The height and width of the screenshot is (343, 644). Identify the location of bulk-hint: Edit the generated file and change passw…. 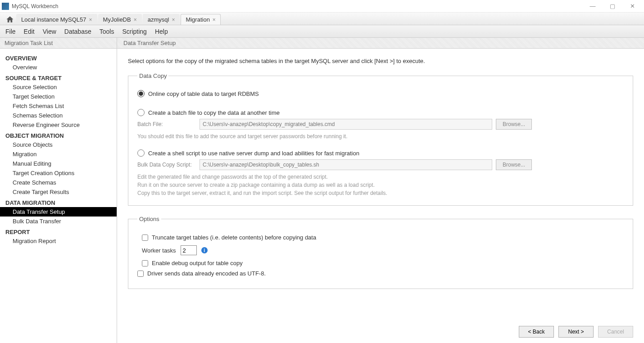
(381, 185).